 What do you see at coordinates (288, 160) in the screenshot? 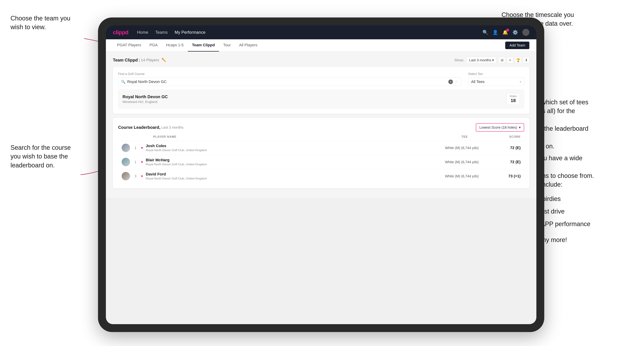
I see `player-name: Blair McHarg` at bounding box center [288, 160].